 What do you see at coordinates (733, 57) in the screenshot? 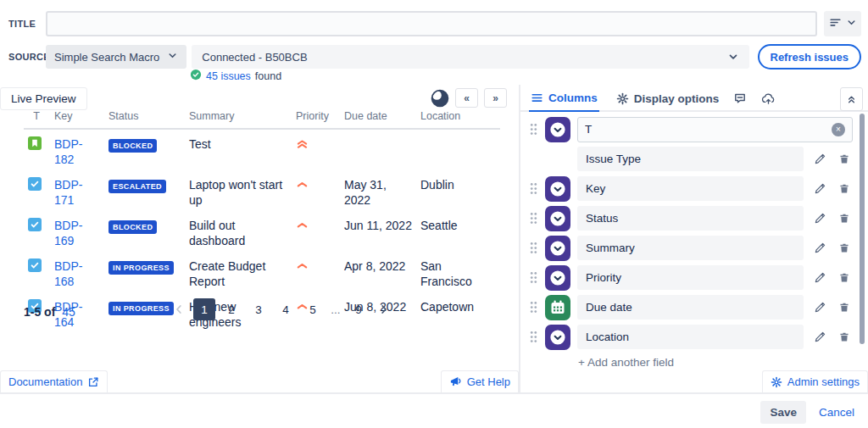
I see `chevron-down-icon` at bounding box center [733, 57].